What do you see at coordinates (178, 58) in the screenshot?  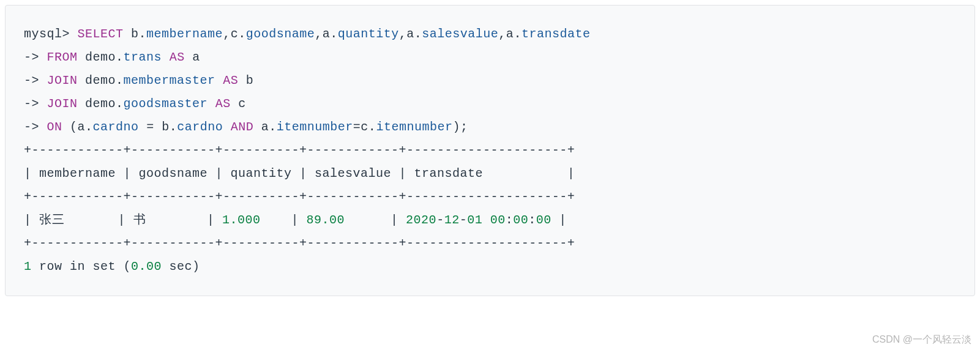 I see `kw-as: AS` at bounding box center [178, 58].